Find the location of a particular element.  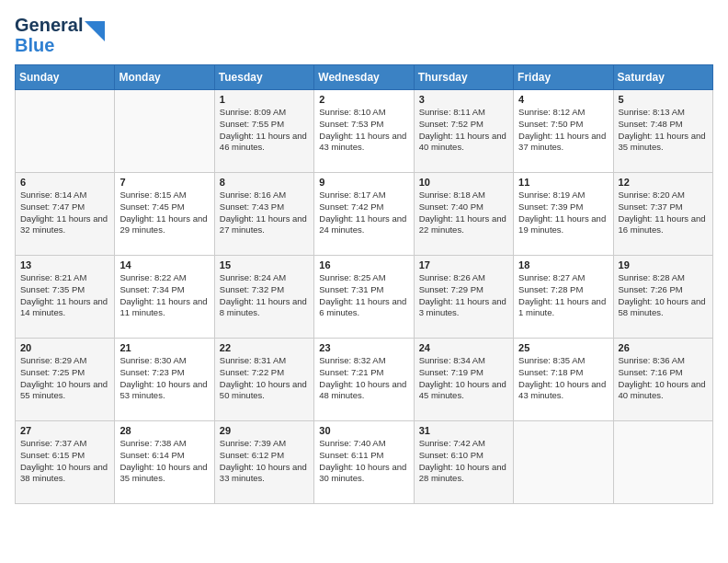

calendar-cell: 22Sunrise: 8:31 AM Sunset: 7:22 PM Dayli… is located at coordinates (264, 380).